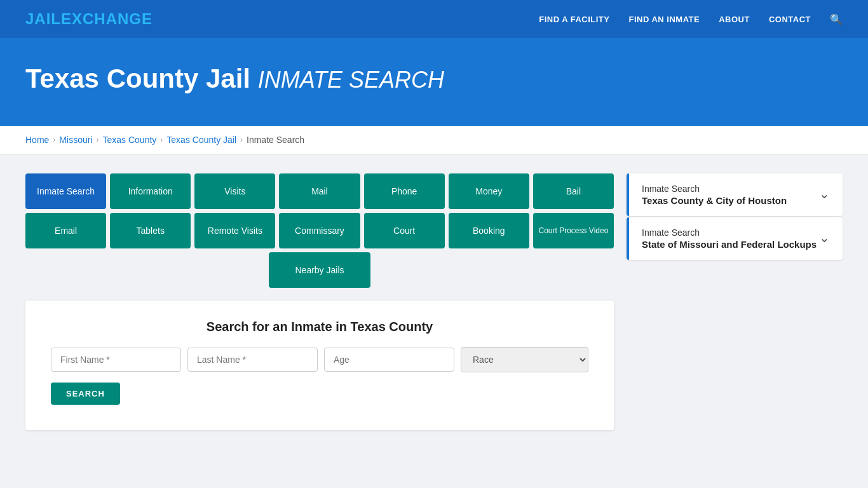 This screenshot has height=488, width=868. Describe the element at coordinates (116, 360) in the screenshot. I see `first-name-input` at that location.